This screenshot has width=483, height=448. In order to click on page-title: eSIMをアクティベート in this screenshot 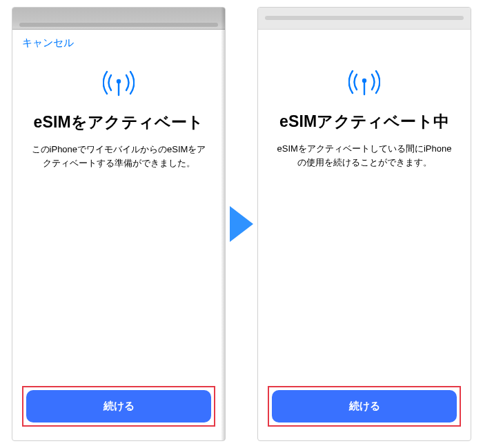, I will do `click(119, 123)`.